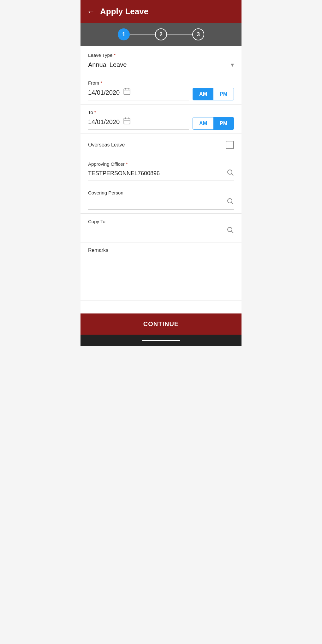 This screenshot has height=644, width=322. Describe the element at coordinates (161, 232) in the screenshot. I see `copy-to-row` at that location.